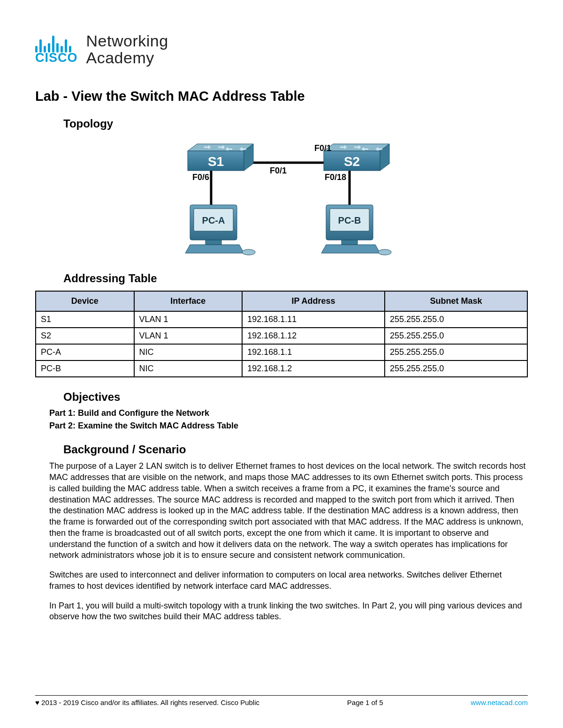 Image resolution: width=563 pixels, height=728 pixels. What do you see at coordinates (350, 220) in the screenshot?
I see `pc-b-label: PC-B` at bounding box center [350, 220].